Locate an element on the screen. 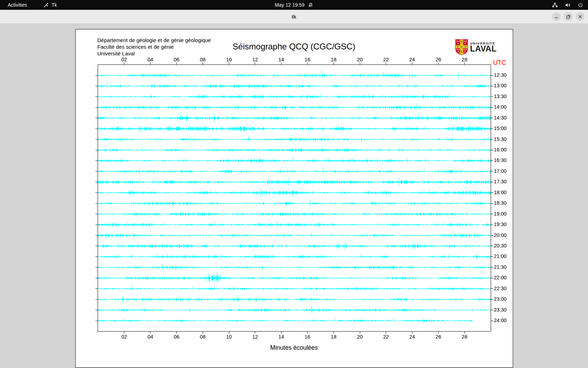 The image size is (588, 368). activities-button: Activities is located at coordinates (18, 5).